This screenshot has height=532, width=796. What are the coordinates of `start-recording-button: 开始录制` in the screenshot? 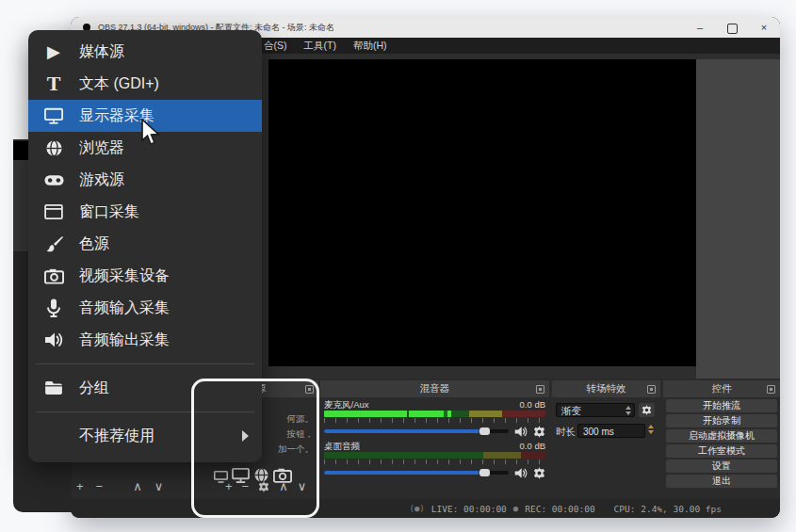 It's located at (722, 421).